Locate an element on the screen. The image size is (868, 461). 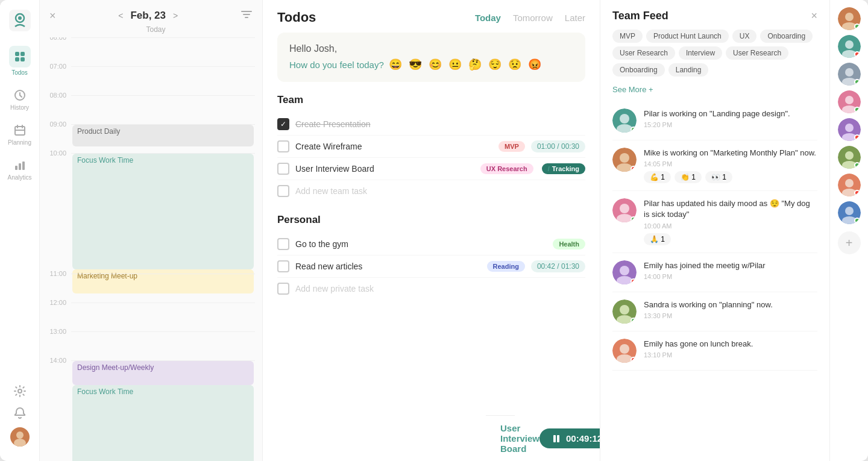
tag-reading: Reading is located at coordinates (506, 266).